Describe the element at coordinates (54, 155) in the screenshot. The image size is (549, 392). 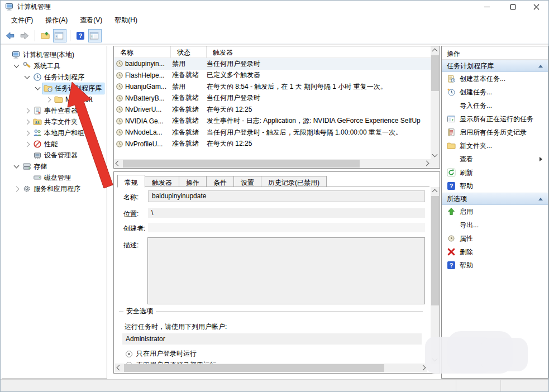
I see `tree-item-设备管理器: 设备管理器` at that location.